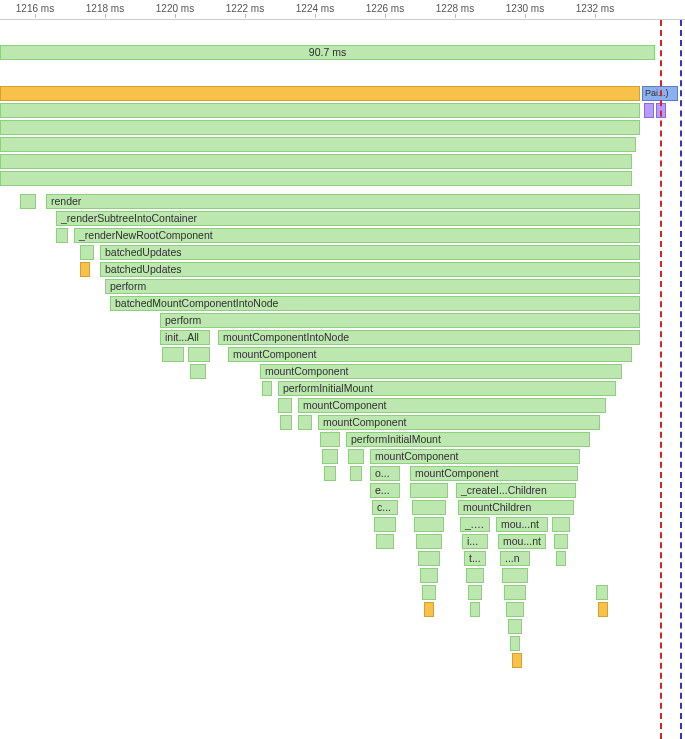 The image size is (685, 739). Describe the element at coordinates (385, 7) in the screenshot. I see `ruler-tick: 1226 ms` at that location.